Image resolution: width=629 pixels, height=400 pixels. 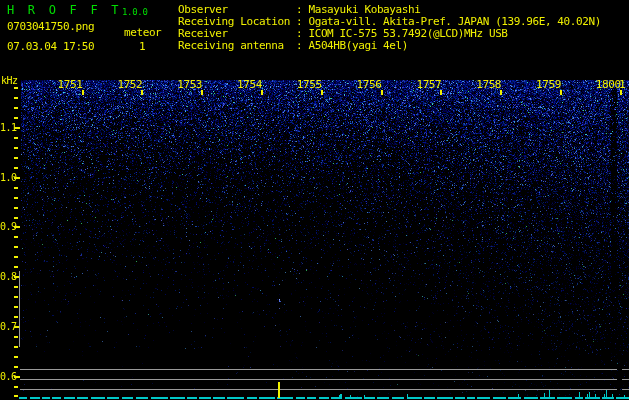 I want to click on freq-tick-label: 0.7, so click(x=7, y=326).